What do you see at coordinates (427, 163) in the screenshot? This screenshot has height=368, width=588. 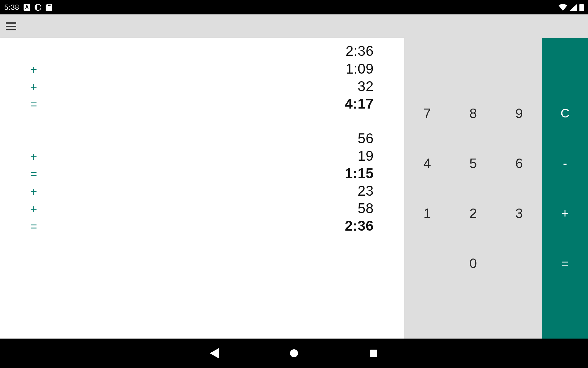 I see `key-4: 4` at bounding box center [427, 163].